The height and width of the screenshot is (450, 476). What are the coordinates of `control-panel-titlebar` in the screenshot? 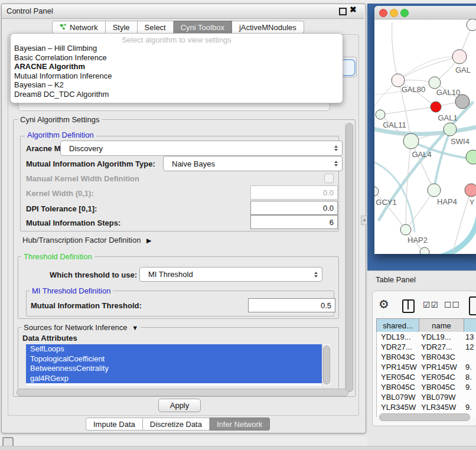 It's located at (183, 12).